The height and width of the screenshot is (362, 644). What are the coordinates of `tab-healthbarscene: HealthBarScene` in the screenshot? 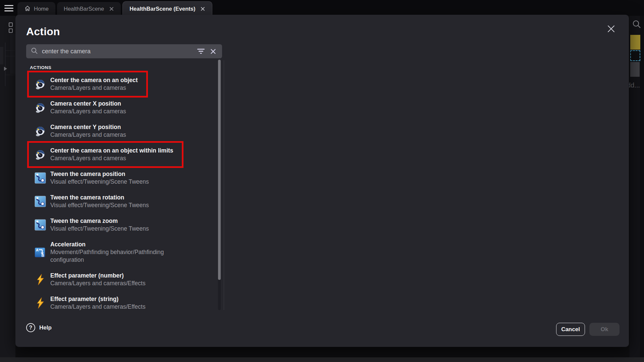 It's located at (89, 9).